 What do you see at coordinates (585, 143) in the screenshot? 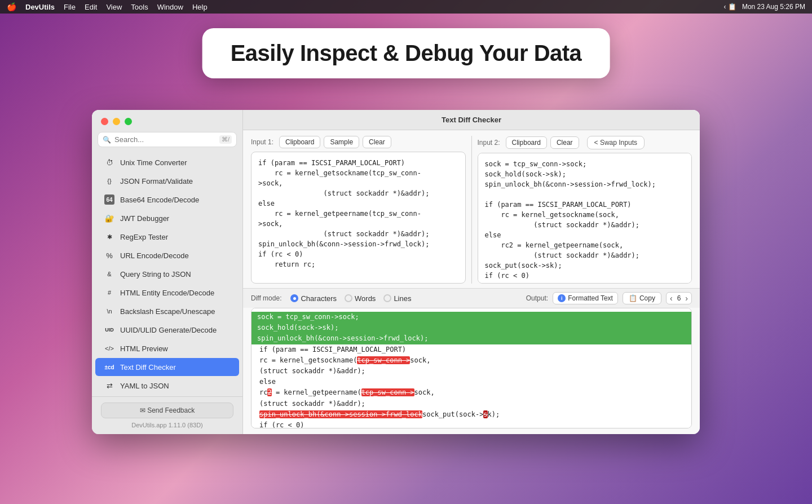
I see `input2-toolbar: Input 2: Clipboard Clear < Swap Inputs` at bounding box center [585, 143].